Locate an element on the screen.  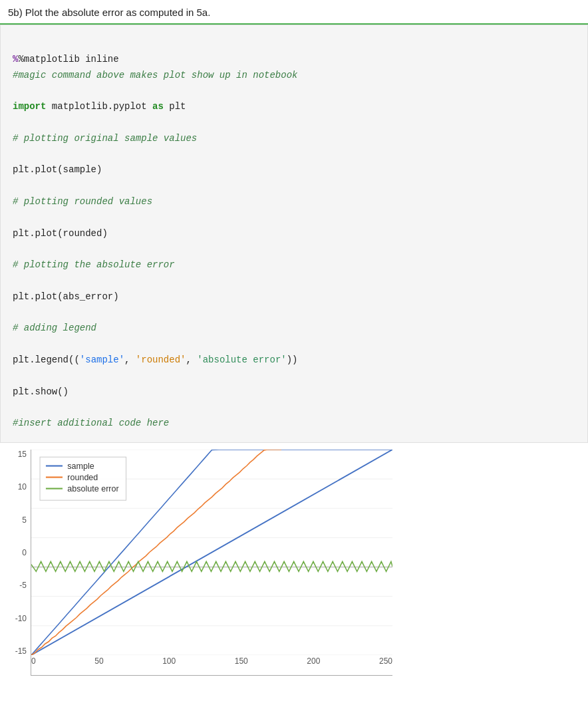
legend-string-sample: 'sample' is located at coordinates (102, 360).